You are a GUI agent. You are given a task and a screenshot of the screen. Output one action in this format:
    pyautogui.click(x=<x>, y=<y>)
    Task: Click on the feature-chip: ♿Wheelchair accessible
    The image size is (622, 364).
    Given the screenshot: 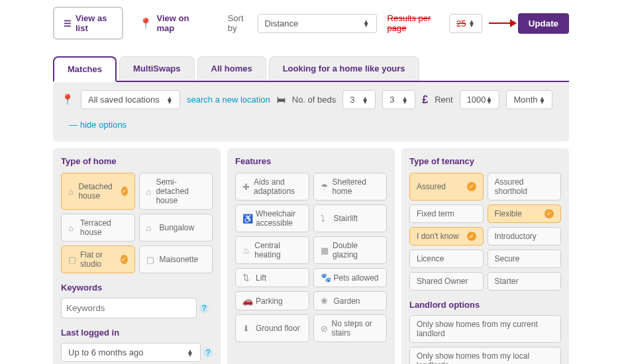 What is the action you would take?
    pyautogui.click(x=272, y=218)
    